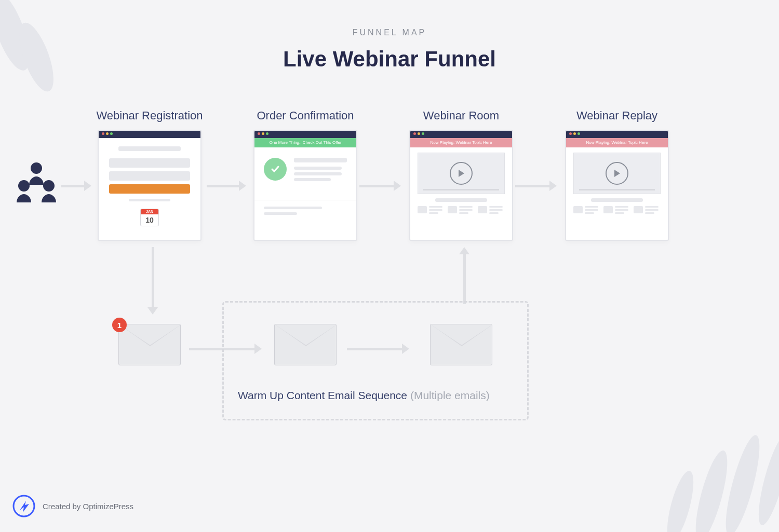 Image resolution: width=779 pixels, height=532 pixels. I want to click on checkmark-icon, so click(275, 169).